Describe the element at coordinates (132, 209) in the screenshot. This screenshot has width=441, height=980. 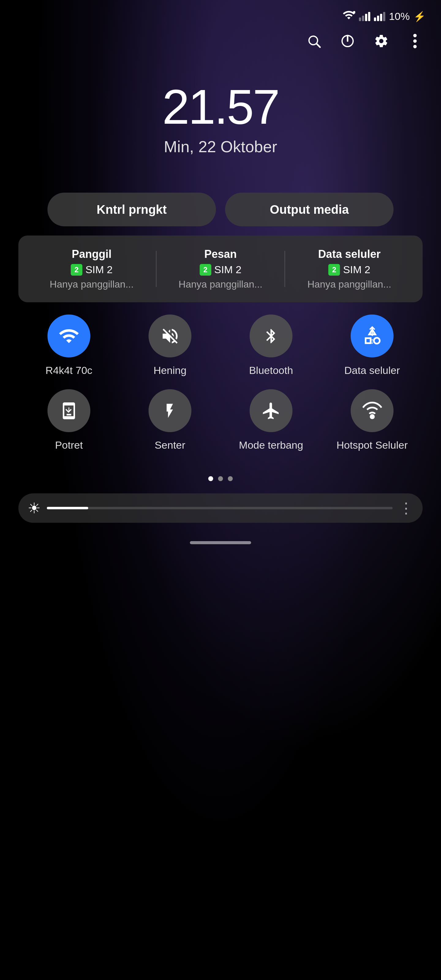
I see `kntrl-prngkt-button: Kntrl prngkt` at that location.